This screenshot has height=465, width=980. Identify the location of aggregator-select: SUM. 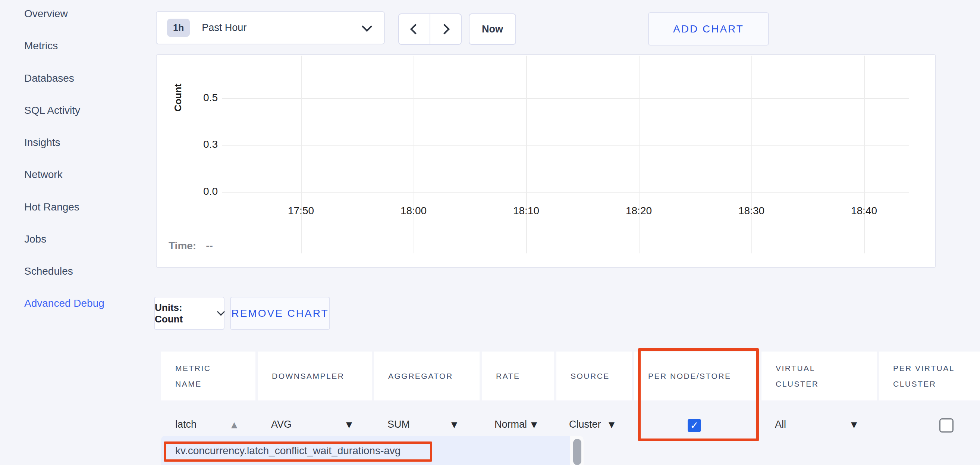
(399, 424).